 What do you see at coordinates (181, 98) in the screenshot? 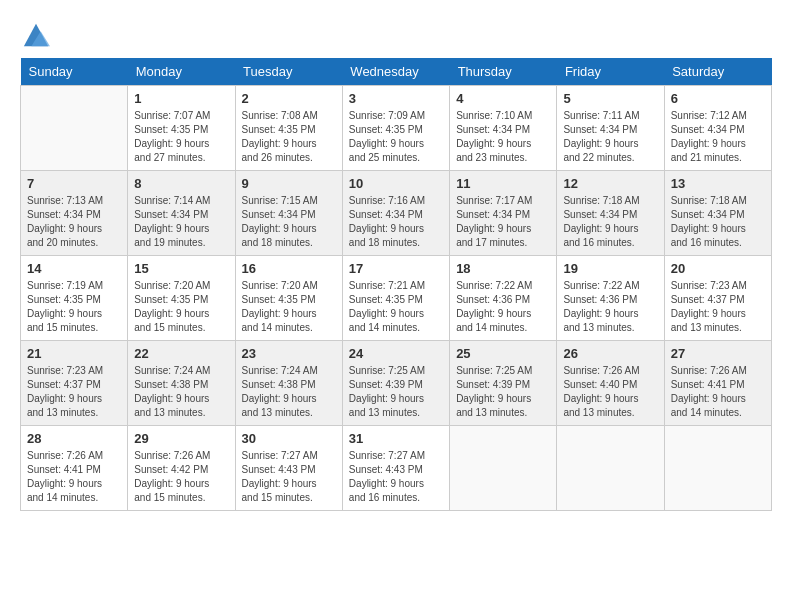
I see `day-number: 1` at bounding box center [181, 98].